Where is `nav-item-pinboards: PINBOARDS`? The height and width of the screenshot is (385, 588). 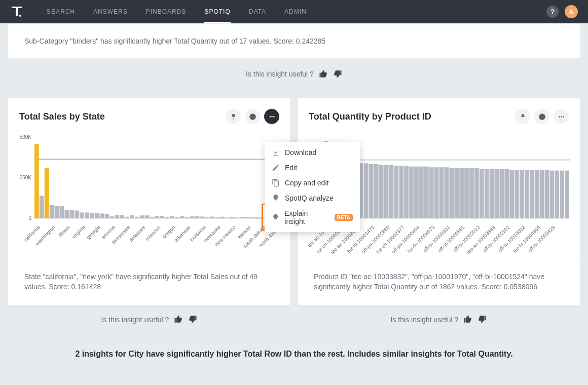
nav-item-pinboards: PINBOARDS is located at coordinates (166, 12).